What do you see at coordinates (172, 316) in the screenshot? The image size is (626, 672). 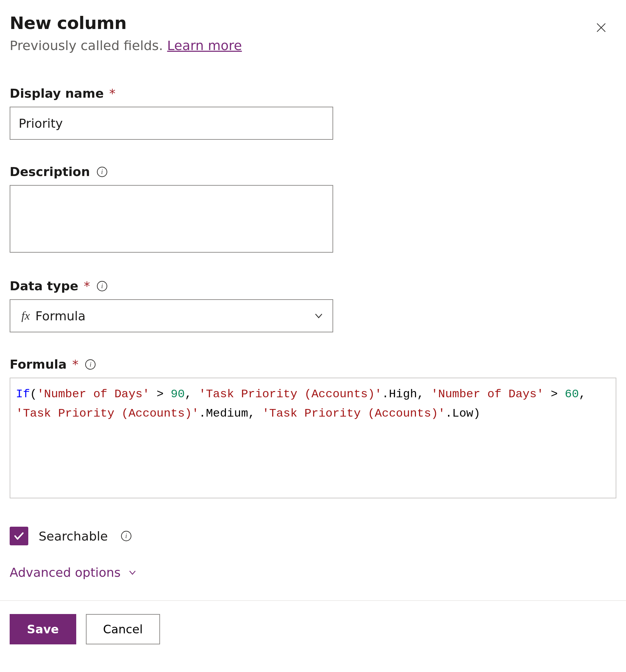 I see `data-type-value: Formula` at bounding box center [172, 316].